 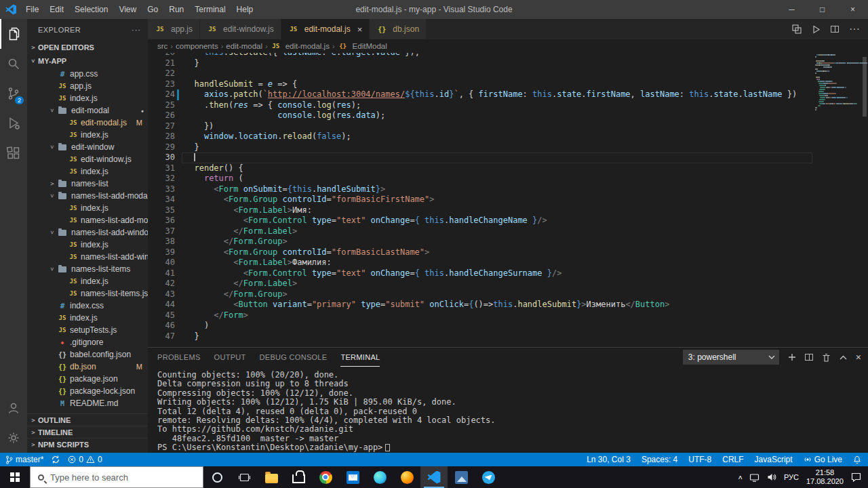 What do you see at coordinates (241, 29) in the screenshot?
I see `tab-edit-window-js: JSedit-window.js` at bounding box center [241, 29].